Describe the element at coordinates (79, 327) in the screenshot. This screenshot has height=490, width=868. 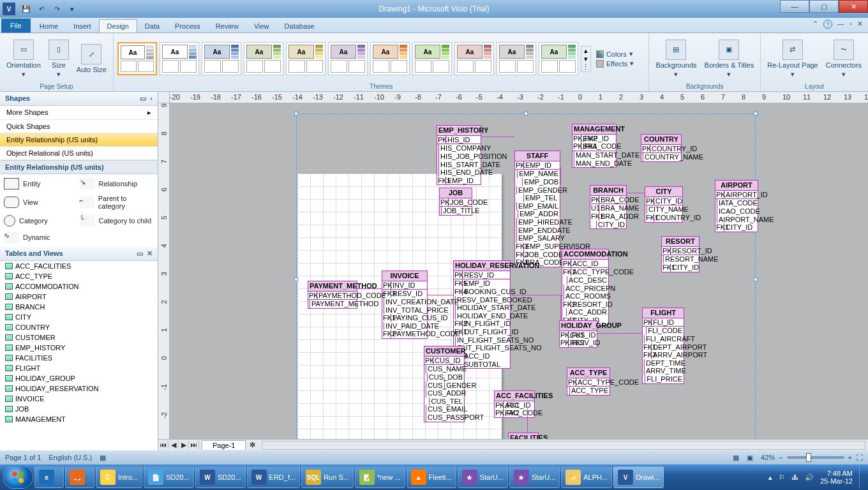
I see `table-row: COUNTRY` at that location.